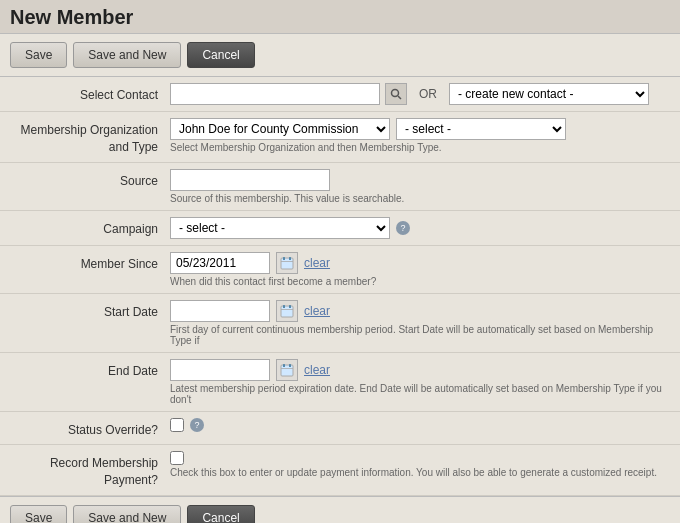 Image resolution: width=680 pixels, height=523 pixels. I want to click on end-date-row: End Date clear Latest membership period …, so click(340, 382).